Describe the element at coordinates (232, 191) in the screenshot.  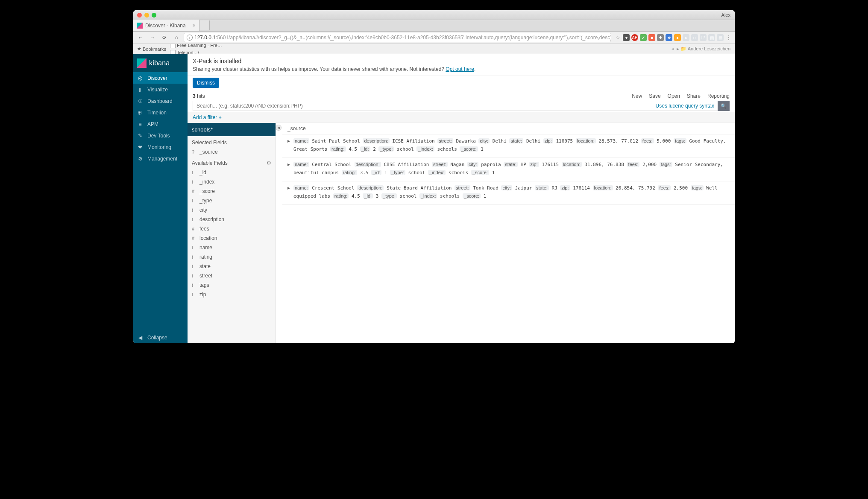
I see `field-_score: #_score` at that location.